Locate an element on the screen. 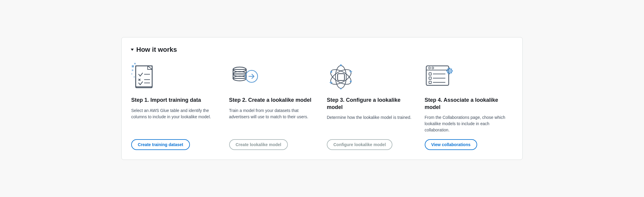  panel-header: How it works is located at coordinates (322, 50).